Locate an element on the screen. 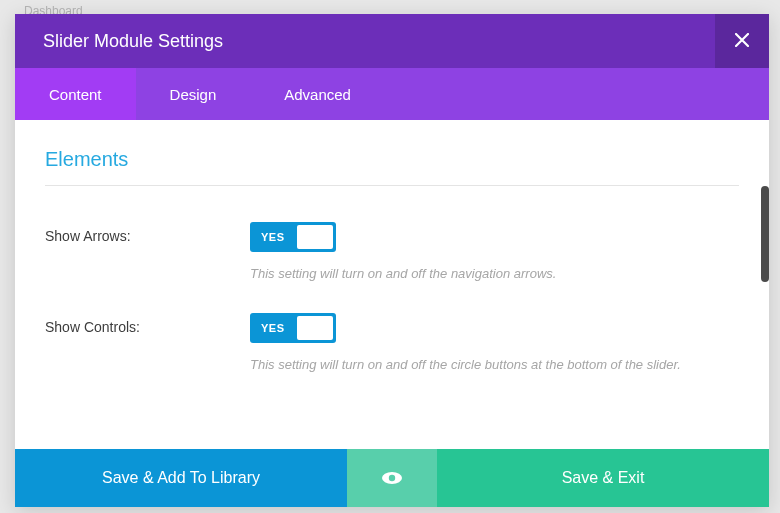 The image size is (780, 513). close-button is located at coordinates (742, 41).